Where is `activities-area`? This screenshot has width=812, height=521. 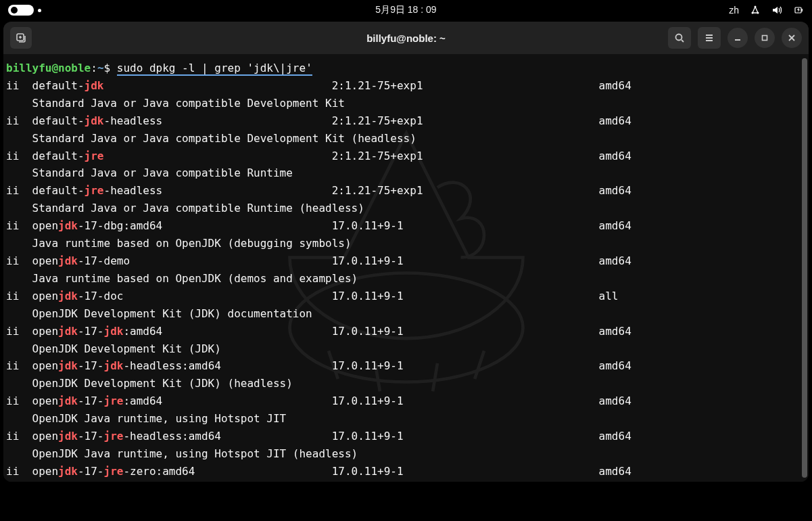
activities-area is located at coordinates (24, 10).